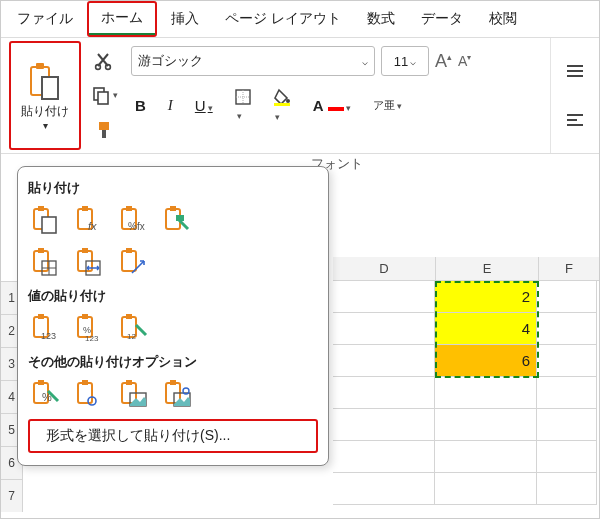  Describe the element at coordinates (567, 329) in the screenshot. I see `cell-f2` at that location.